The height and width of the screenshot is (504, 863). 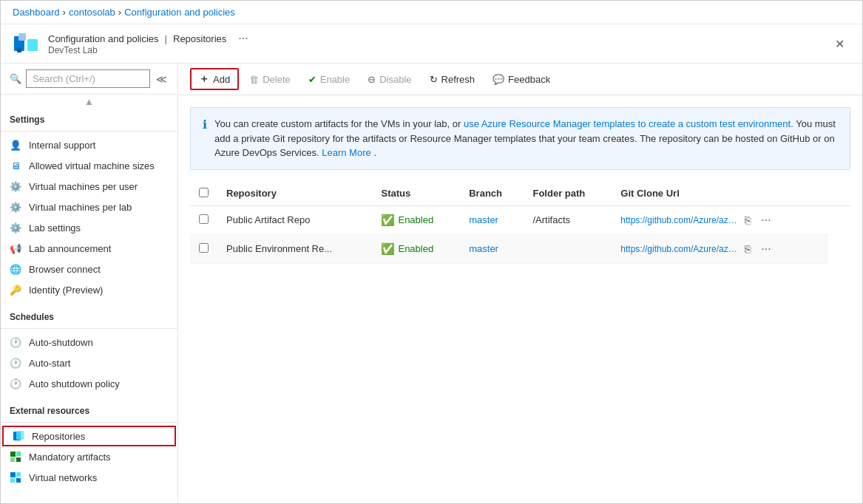 What do you see at coordinates (277, 80) in the screenshot?
I see `delete-label: Delete` at bounding box center [277, 80].